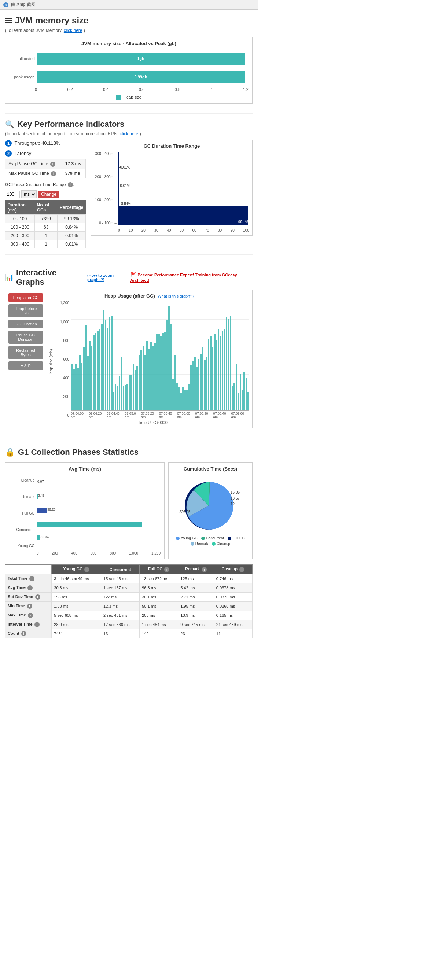 This screenshot has width=434, height=980. What do you see at coordinates (22, 59) in the screenshot?
I see `bar-label-allocated: allocated` at bounding box center [22, 59].